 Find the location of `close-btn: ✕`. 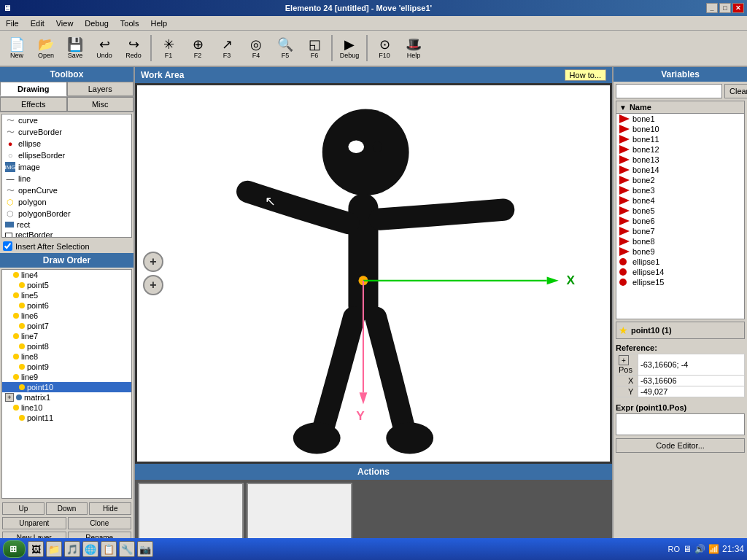

close-btn: ✕ is located at coordinates (738, 8).